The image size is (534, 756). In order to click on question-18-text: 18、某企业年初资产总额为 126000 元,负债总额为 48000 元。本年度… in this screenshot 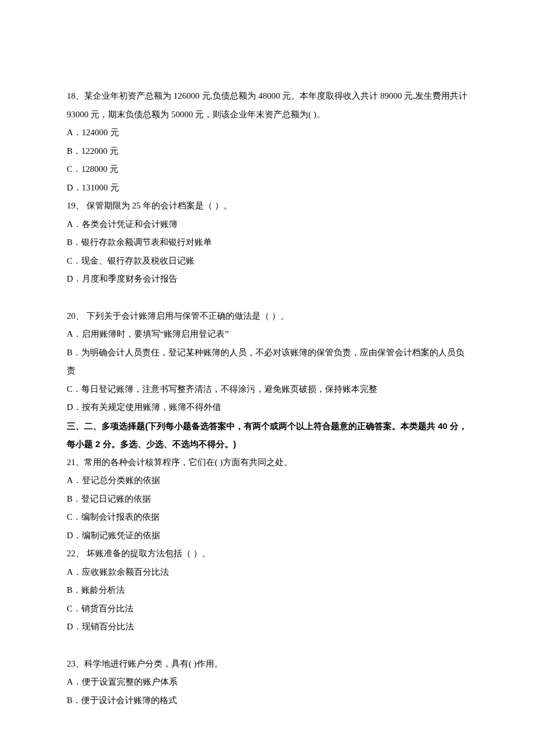, I will do `click(267, 106)`.